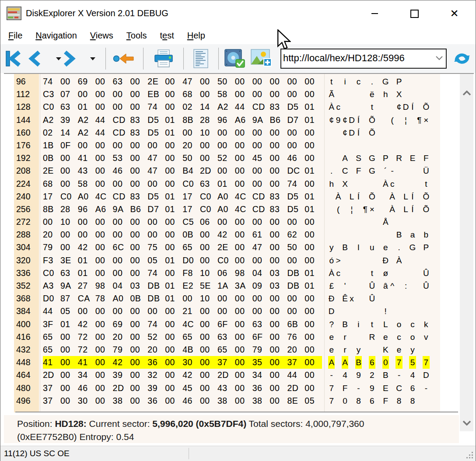  Describe the element at coordinates (374, 14) in the screenshot. I see `minimize-icon` at that location.